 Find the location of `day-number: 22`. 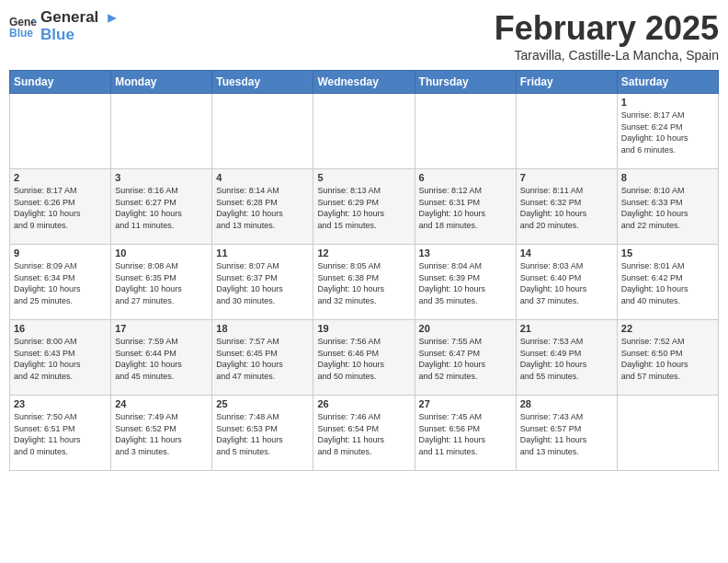

day-number: 22 is located at coordinates (667, 328).